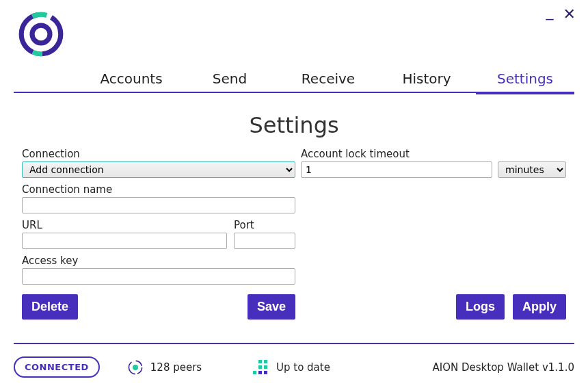 This screenshot has height=390, width=588. I want to click on timeout-label: Account lock timeout, so click(433, 154).